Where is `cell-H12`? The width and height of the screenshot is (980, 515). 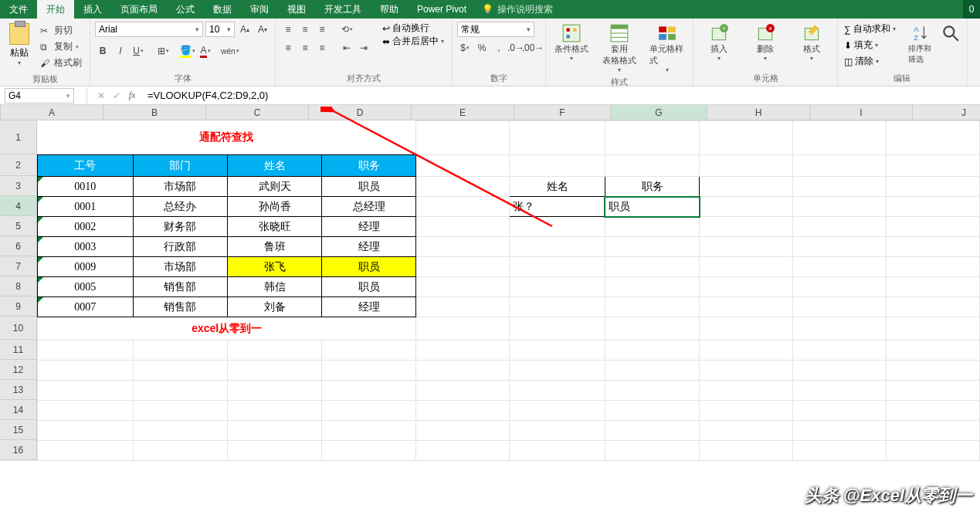 cell-H12 is located at coordinates (746, 371).